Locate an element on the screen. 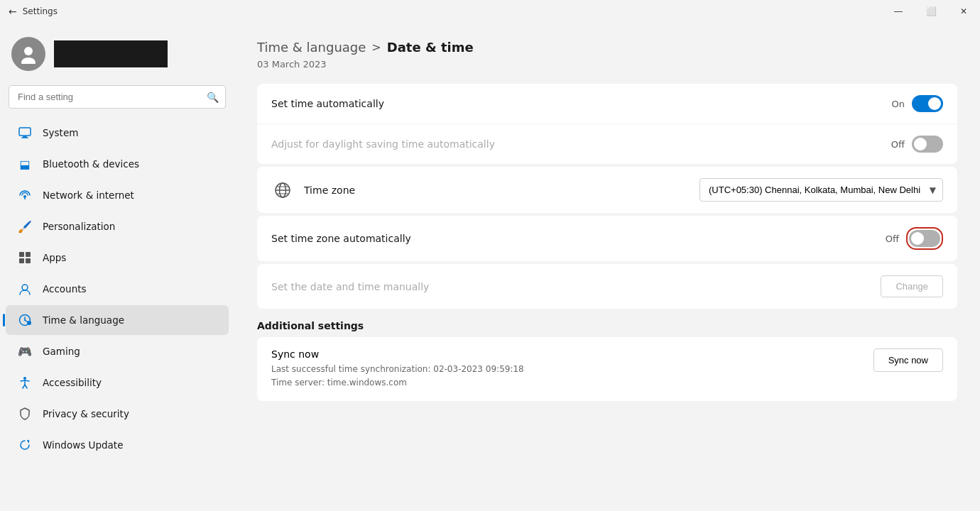 The image size is (980, 511). timezone-label: Time zone is located at coordinates (330, 190).